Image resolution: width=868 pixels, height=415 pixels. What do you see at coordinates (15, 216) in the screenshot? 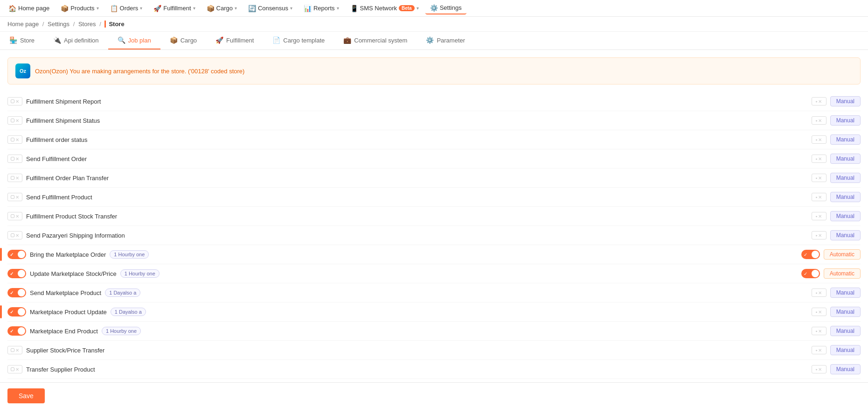
I see `job-toggle-left-7: ✕` at bounding box center [15, 216].